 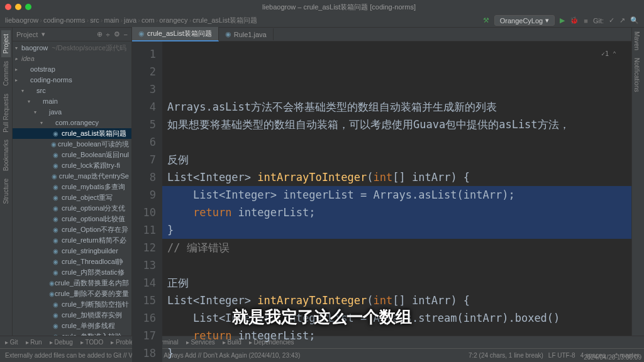 What do you see at coordinates (72, 145) in the screenshot?
I see `tree-item: ◉crule_boolean可读的境` at bounding box center [72, 145].